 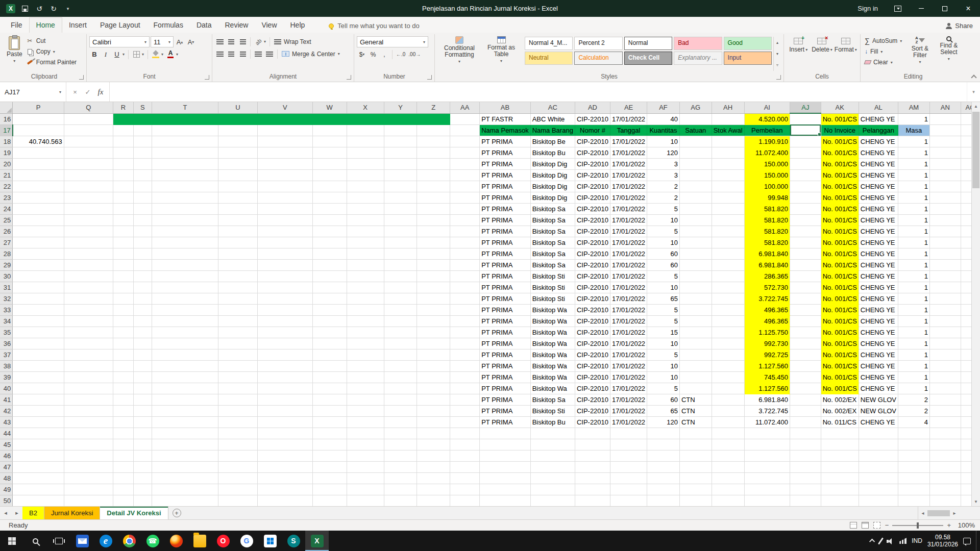 What do you see at coordinates (914, 276) in the screenshot?
I see `cell-AM30: 1` at bounding box center [914, 276].